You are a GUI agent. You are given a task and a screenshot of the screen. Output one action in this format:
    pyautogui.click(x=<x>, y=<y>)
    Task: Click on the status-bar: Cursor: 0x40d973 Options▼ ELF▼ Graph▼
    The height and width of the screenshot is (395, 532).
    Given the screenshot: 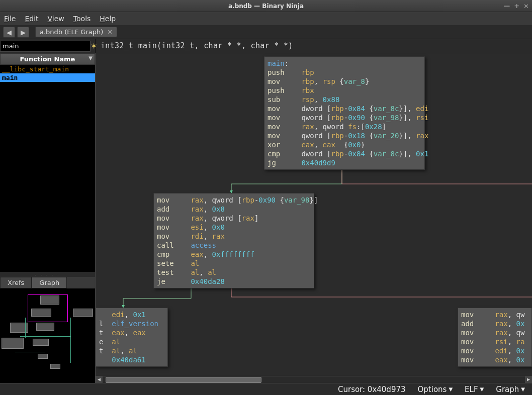 What is the action you would take?
    pyautogui.click(x=266, y=389)
    